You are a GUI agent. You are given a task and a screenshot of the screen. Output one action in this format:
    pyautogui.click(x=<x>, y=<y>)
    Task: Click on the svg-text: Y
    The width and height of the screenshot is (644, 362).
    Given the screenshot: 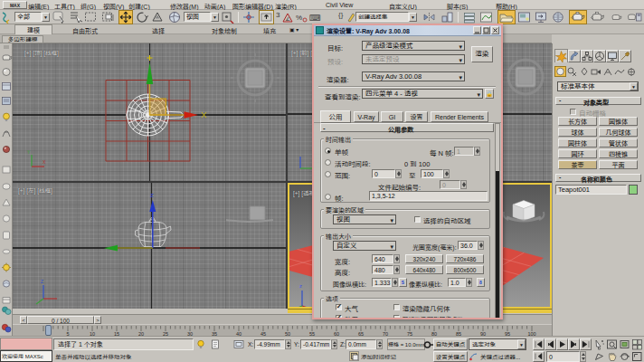 What is the action you would take?
    pyautogui.click(x=29, y=152)
    